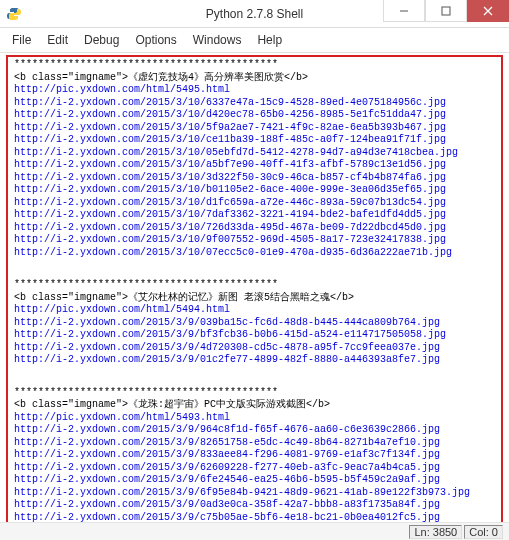 This screenshot has height=540, width=509. Describe the element at coordinates (102, 40) in the screenshot. I see `menu-debug: Debug` at that location.